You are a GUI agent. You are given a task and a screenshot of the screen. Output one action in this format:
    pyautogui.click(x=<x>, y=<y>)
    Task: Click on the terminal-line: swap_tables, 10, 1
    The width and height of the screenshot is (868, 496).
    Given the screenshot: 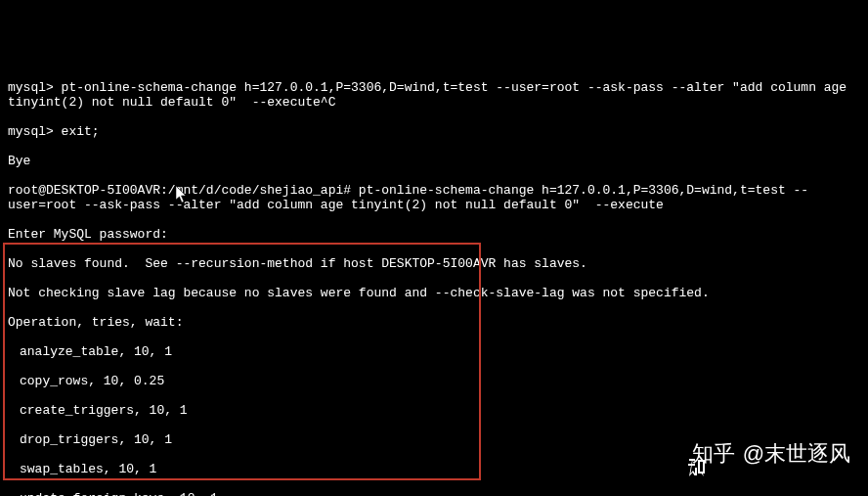 What is the action you would take?
    pyautogui.click(x=434, y=470)
    